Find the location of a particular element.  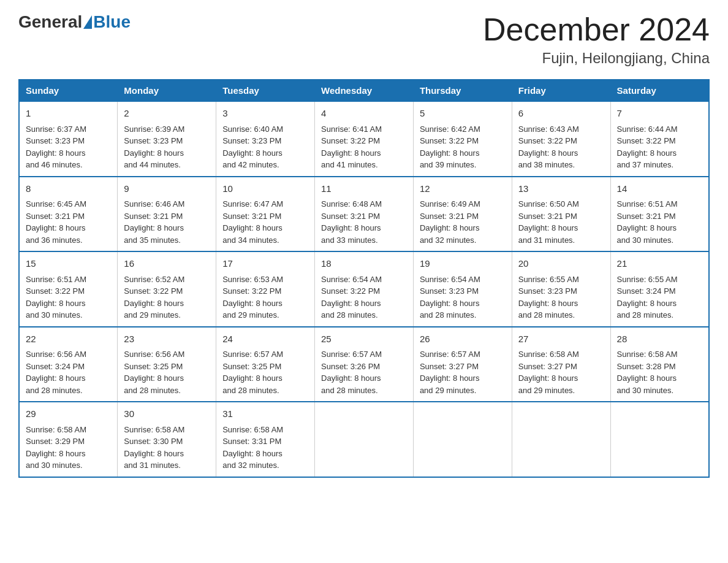

logo-triangle-icon is located at coordinates (88, 22).